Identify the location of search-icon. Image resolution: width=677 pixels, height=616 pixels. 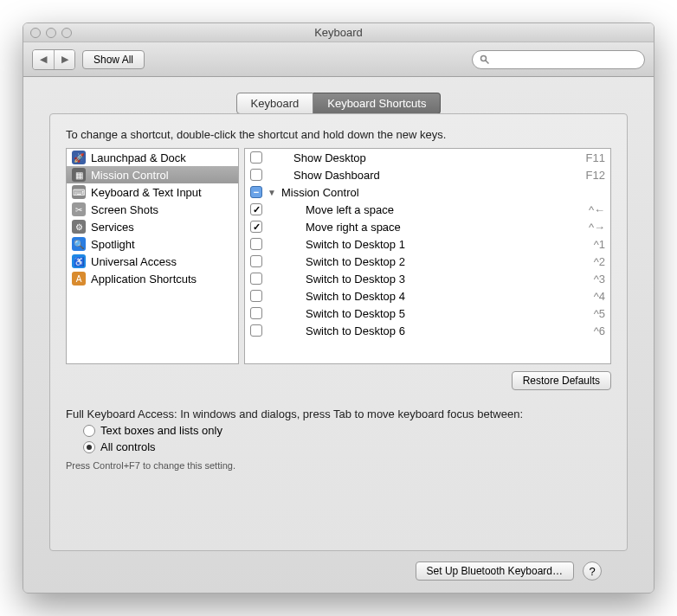
(485, 60).